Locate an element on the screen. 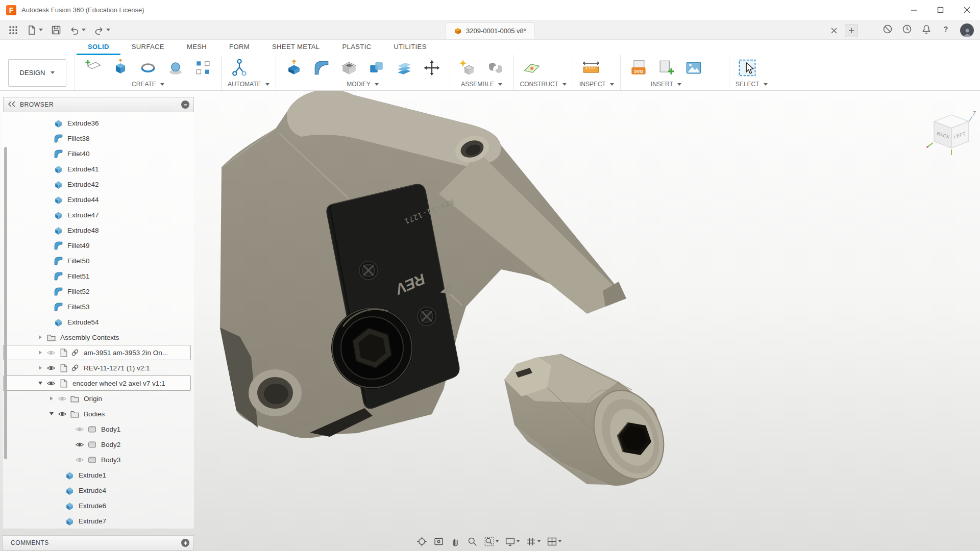 The height and width of the screenshot is (551, 980). tree-item: Origin is located at coordinates (97, 398).